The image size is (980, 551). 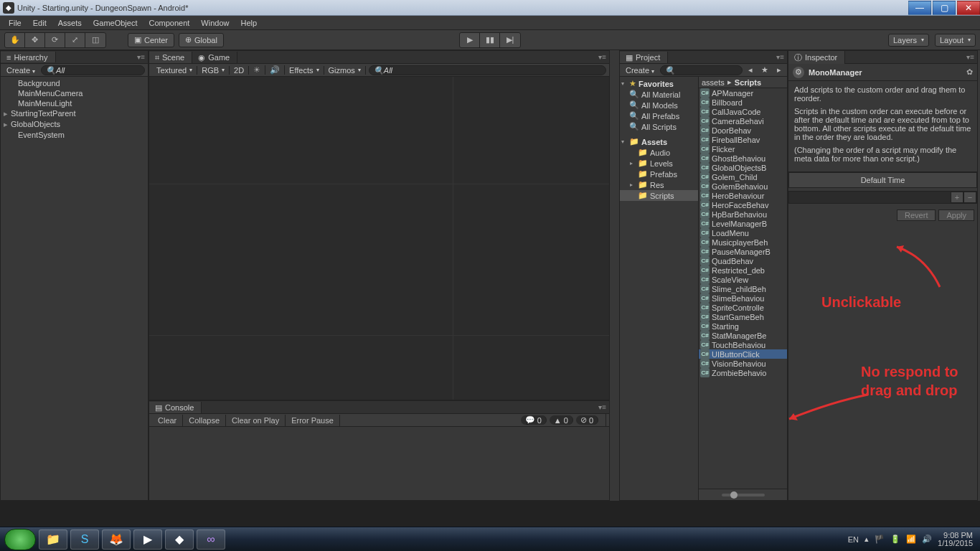 I want to click on visualstudio-taskbar-icon: ∞, so click(x=211, y=540).